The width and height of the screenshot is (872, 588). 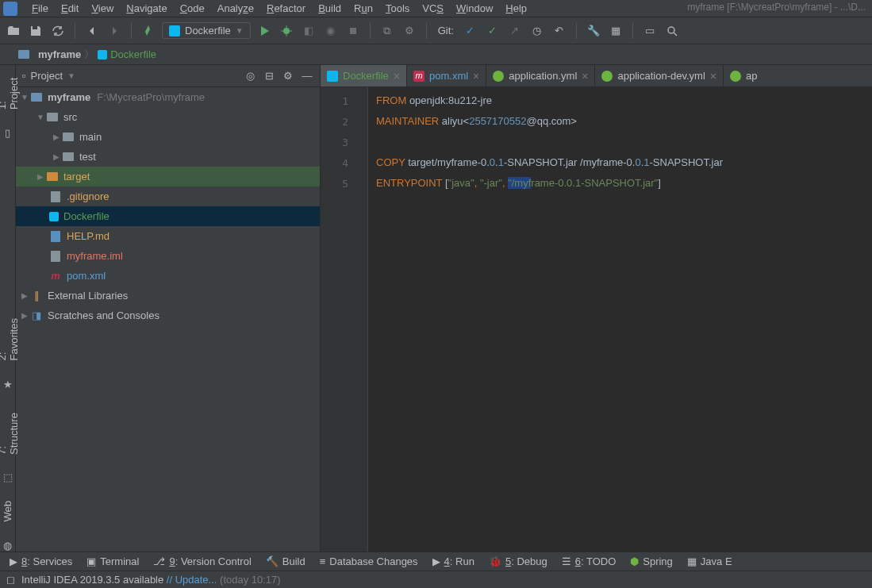 I want to click on git-rollback-icon: ↶, so click(x=559, y=31).